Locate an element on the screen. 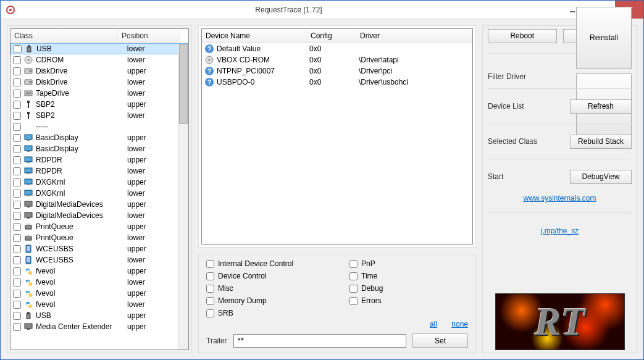 The image size is (644, 360). filter-time: Time is located at coordinates (409, 276).